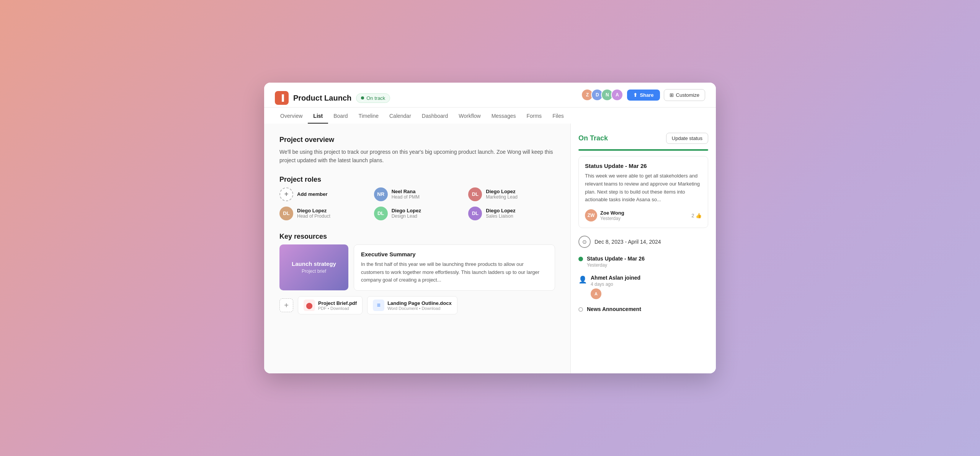 The image size is (980, 456). What do you see at coordinates (286, 305) in the screenshot?
I see `add-file-button: +` at bounding box center [286, 305].